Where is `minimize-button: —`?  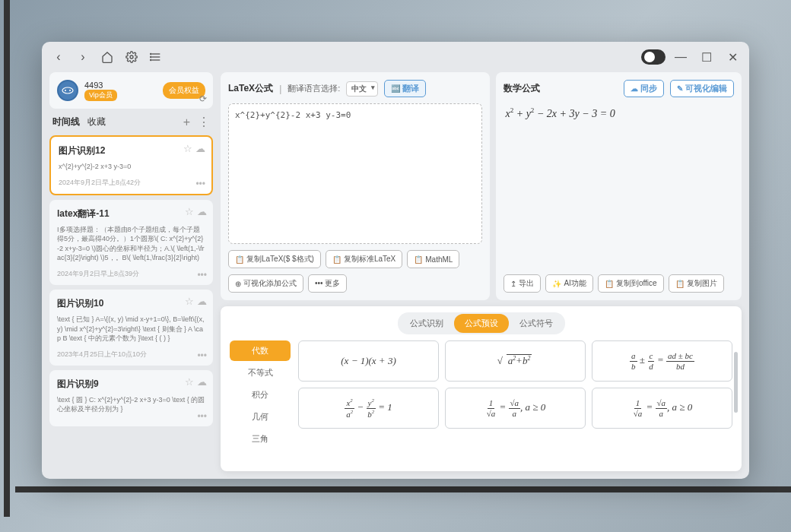
minimize-button: — is located at coordinates (681, 57).